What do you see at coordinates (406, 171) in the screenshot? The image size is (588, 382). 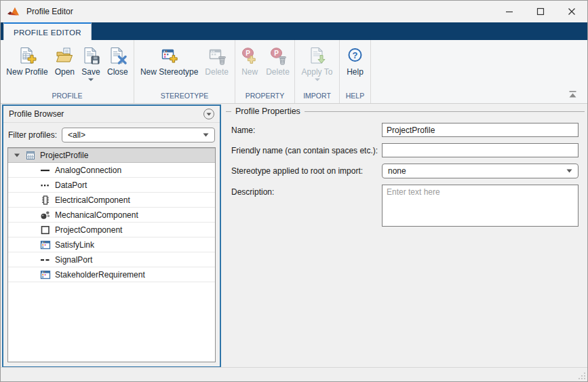 I see `root-stereotype-field-row: Stereotype applied to root on import: no…` at bounding box center [406, 171].